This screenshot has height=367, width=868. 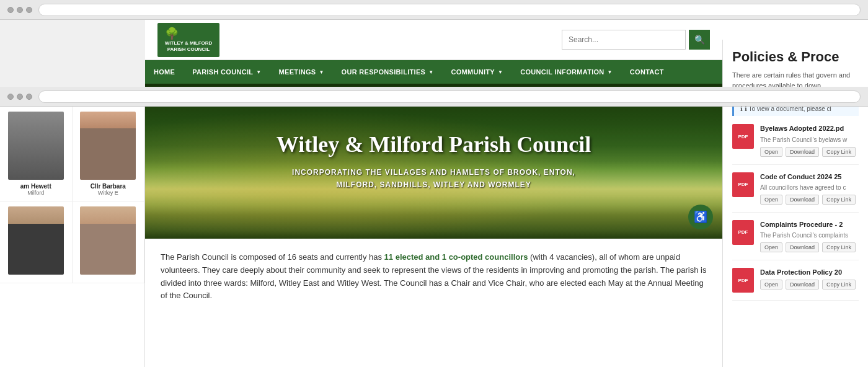 What do you see at coordinates (321, 72) in the screenshot?
I see `nav-meetings-arrow: ▼` at bounding box center [321, 72].